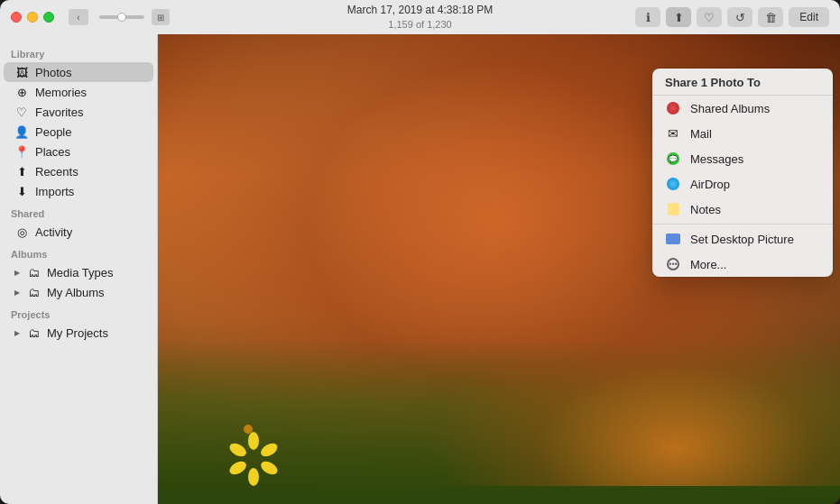 The image size is (840, 504). What do you see at coordinates (709, 17) in the screenshot?
I see `favorite-button: ♡` at bounding box center [709, 17].